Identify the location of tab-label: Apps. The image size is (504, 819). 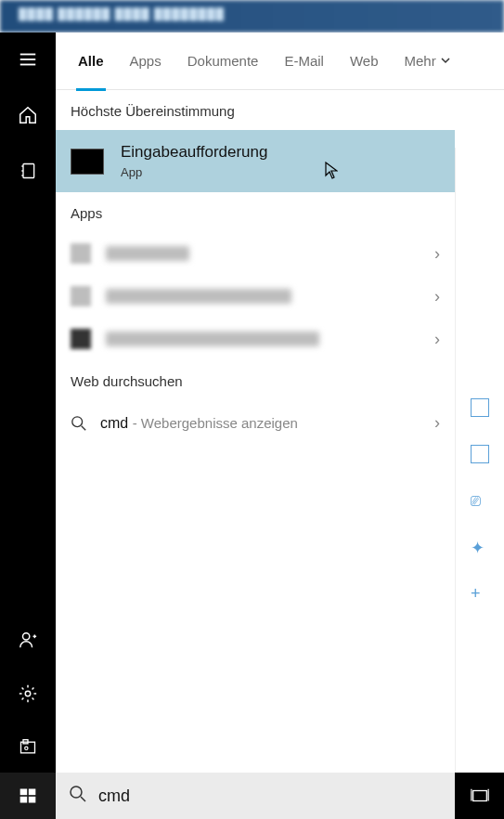
(146, 61).